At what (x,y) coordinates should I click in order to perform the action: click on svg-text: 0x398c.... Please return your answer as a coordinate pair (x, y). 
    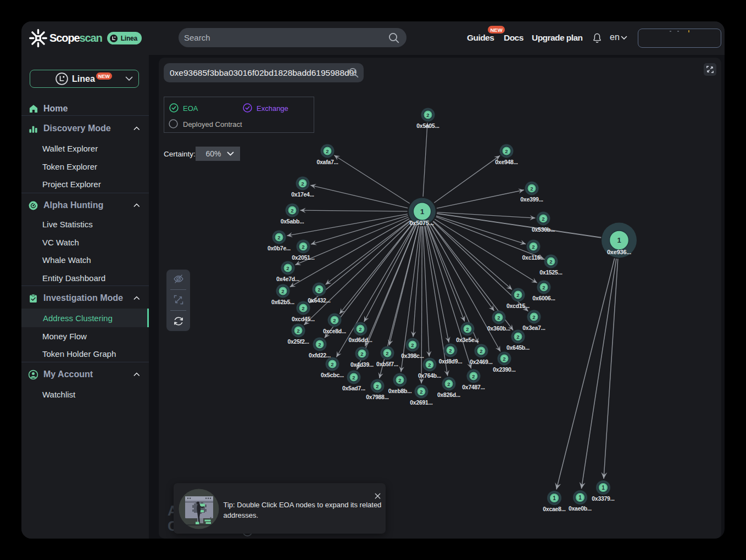
    Looking at the image, I should click on (413, 356).